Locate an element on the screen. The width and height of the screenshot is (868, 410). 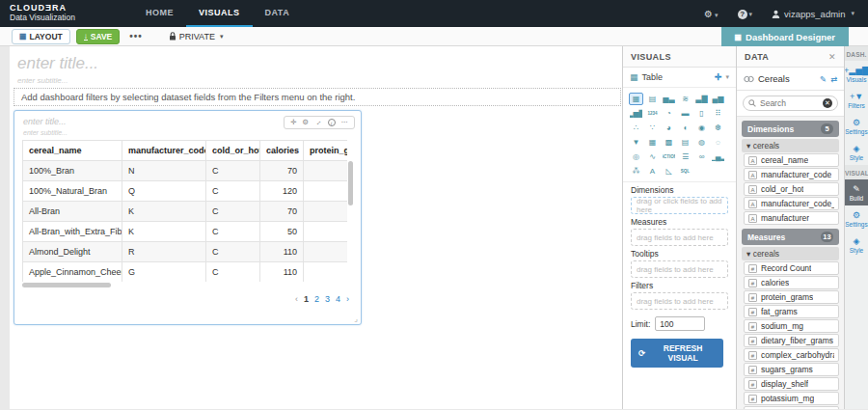
field-pill-manufacturer: A manufacturer is located at coordinates (791, 218).